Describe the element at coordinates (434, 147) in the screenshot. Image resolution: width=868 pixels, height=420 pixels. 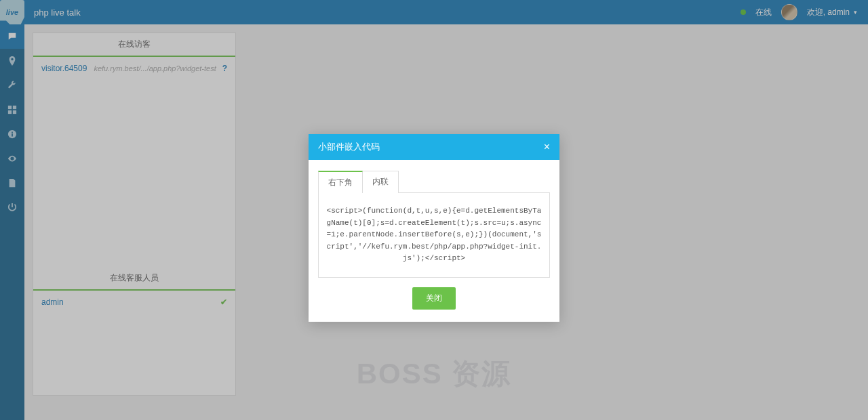
I see `modal-header: 小部件嵌入代码 ×` at that location.